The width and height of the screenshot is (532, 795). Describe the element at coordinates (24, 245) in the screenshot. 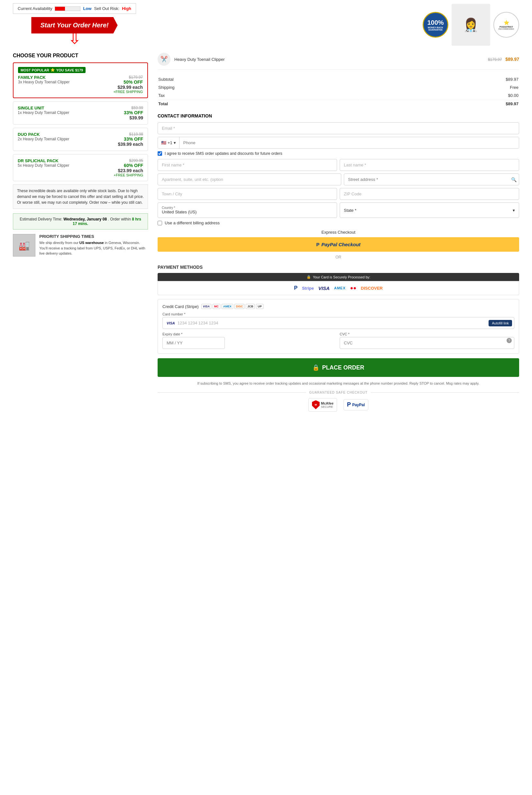

I see `warehouse-image: 🏭` at that location.